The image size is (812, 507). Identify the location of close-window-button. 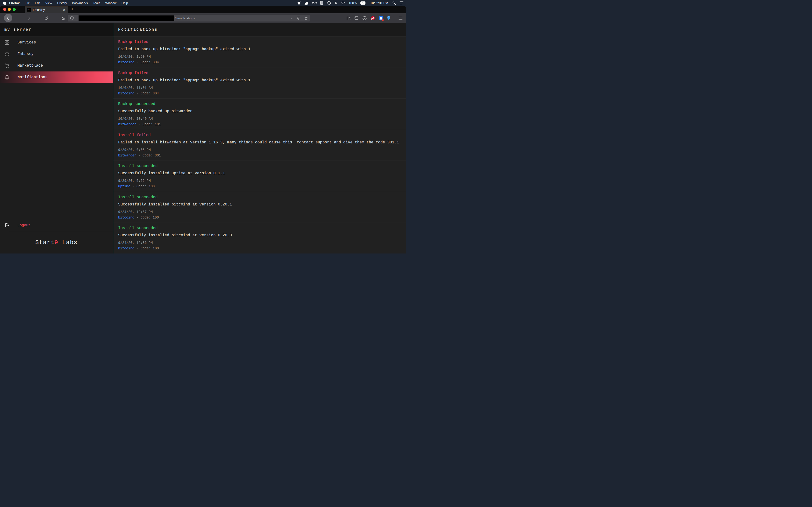
(5, 9).